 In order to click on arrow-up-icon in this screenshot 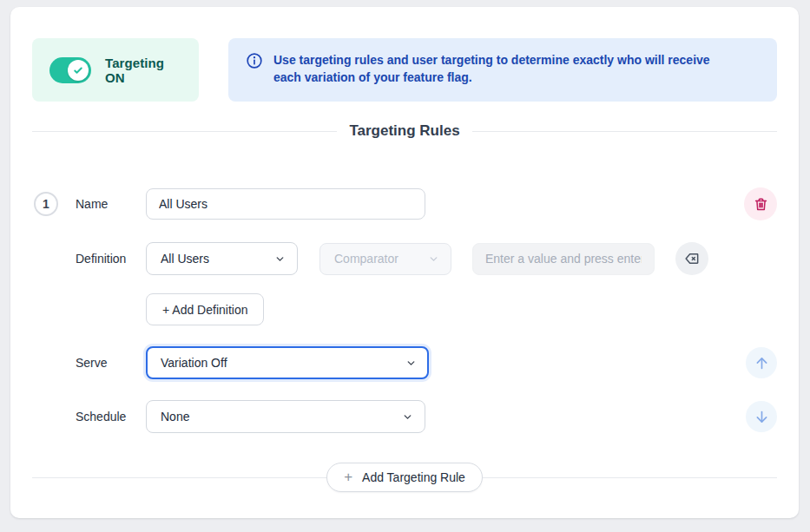, I will do `click(762, 363)`.